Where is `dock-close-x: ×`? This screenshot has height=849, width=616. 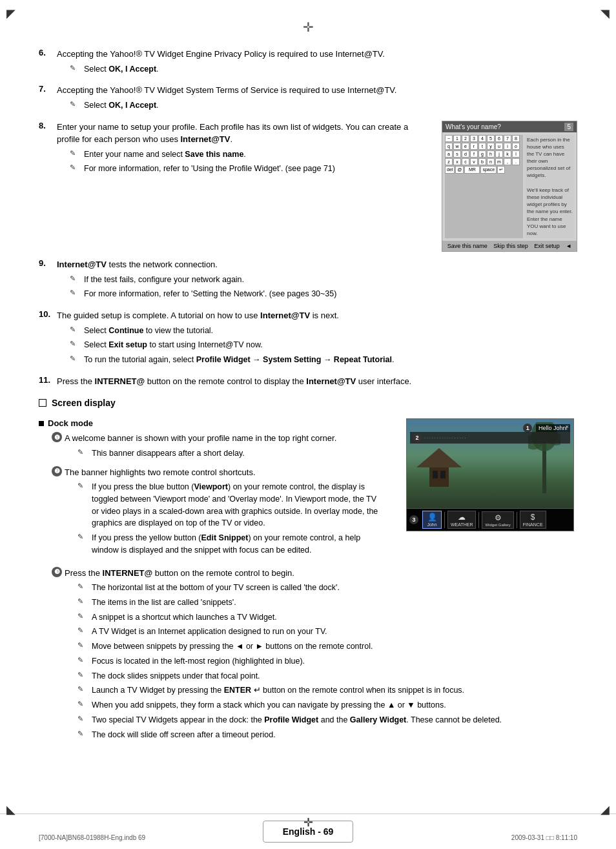 dock-close-x: × is located at coordinates (567, 427).